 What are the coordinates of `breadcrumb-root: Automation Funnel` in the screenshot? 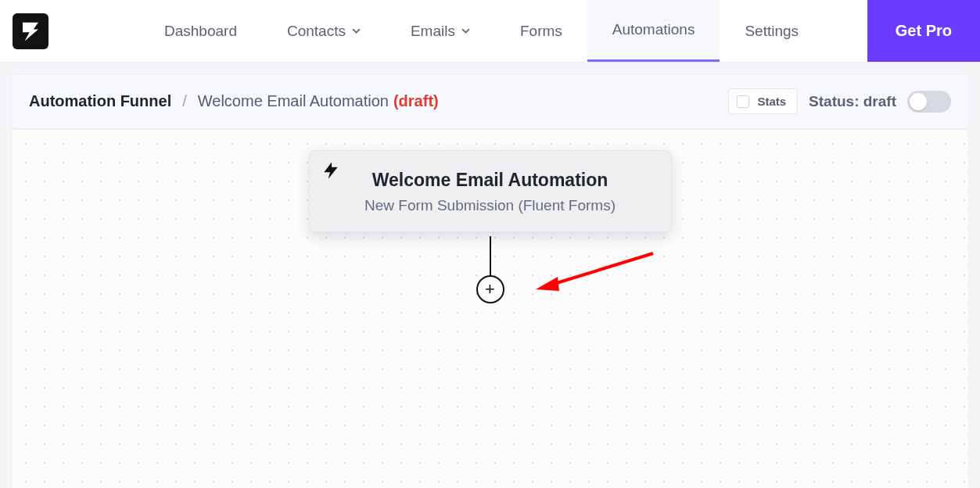 It's located at (100, 102).